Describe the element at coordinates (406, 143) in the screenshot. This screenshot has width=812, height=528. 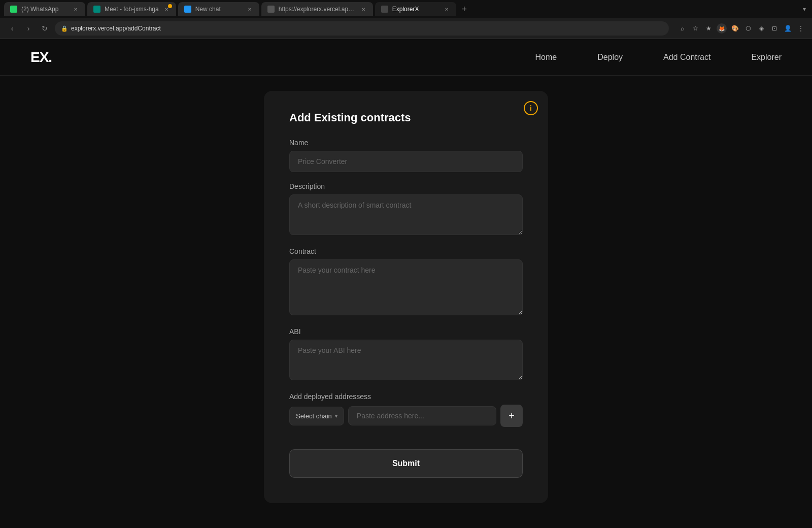
I see `name-label: Name` at that location.